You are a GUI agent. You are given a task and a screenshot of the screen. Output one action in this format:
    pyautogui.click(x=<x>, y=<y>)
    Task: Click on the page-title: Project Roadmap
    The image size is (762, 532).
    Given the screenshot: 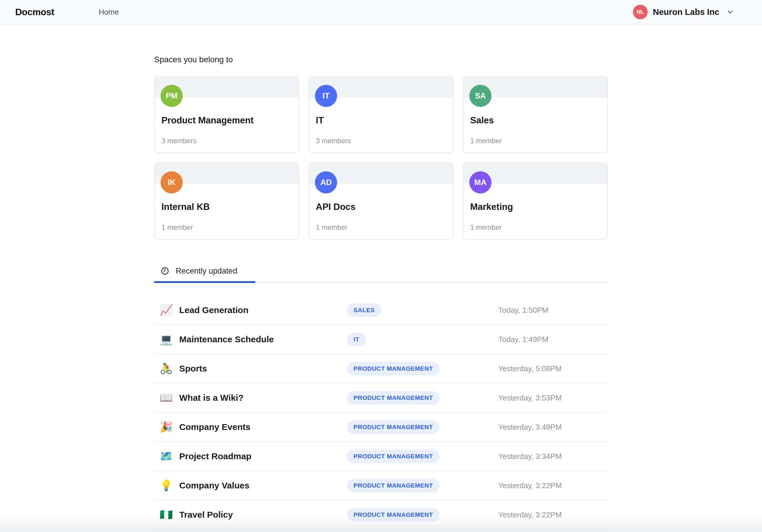 What is the action you would take?
    pyautogui.click(x=215, y=456)
    